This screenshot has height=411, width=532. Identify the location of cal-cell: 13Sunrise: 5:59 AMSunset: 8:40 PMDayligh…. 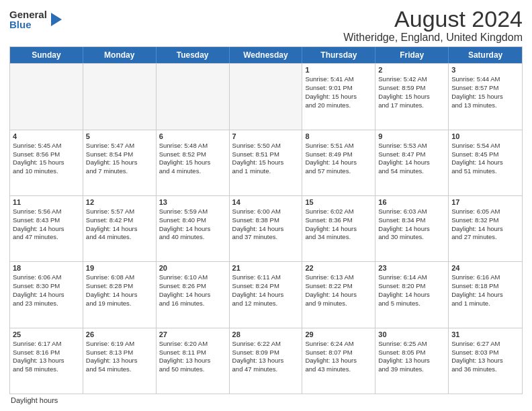
(193, 228).